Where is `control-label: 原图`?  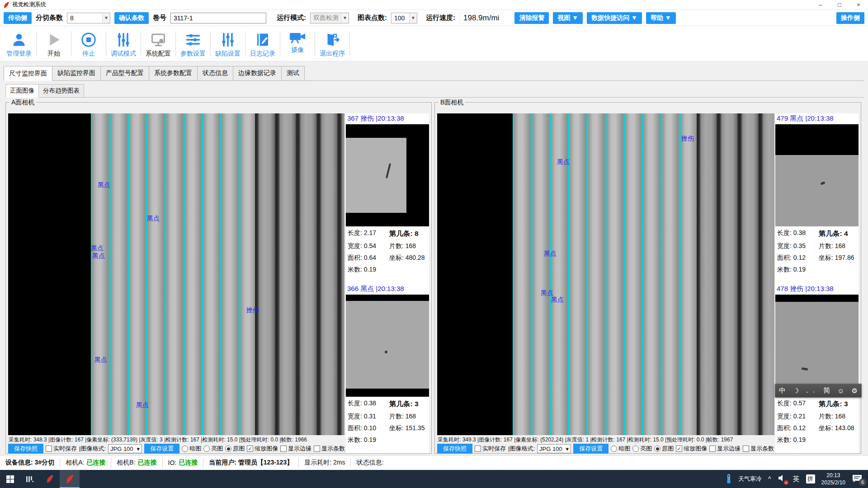 control-label: 原图 is located at coordinates (239, 449).